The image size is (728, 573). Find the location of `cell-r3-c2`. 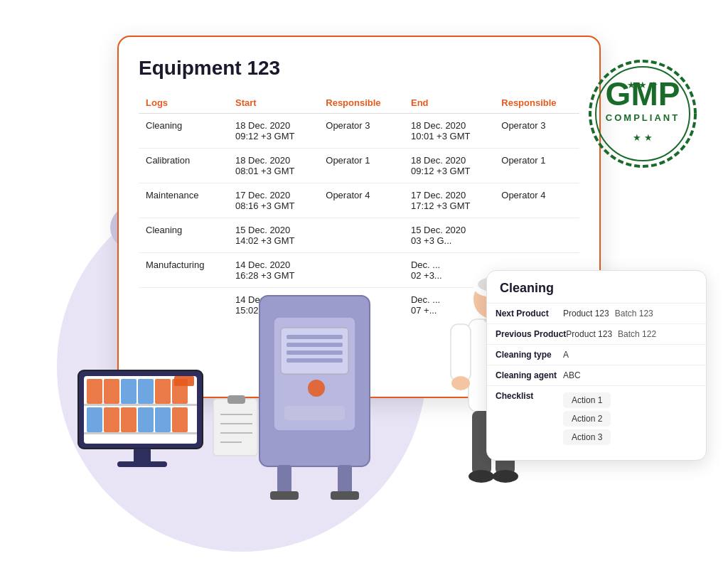

cell-r3-c2 is located at coordinates (361, 236).